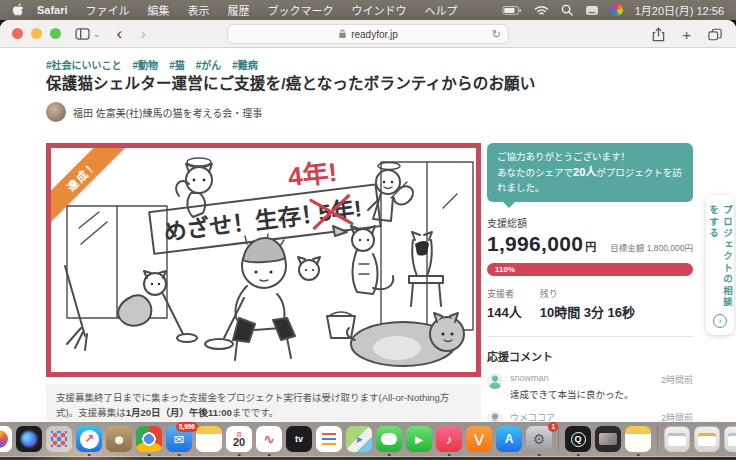  Describe the element at coordinates (6, 439) in the screenshot. I see `photos-icon` at that location.